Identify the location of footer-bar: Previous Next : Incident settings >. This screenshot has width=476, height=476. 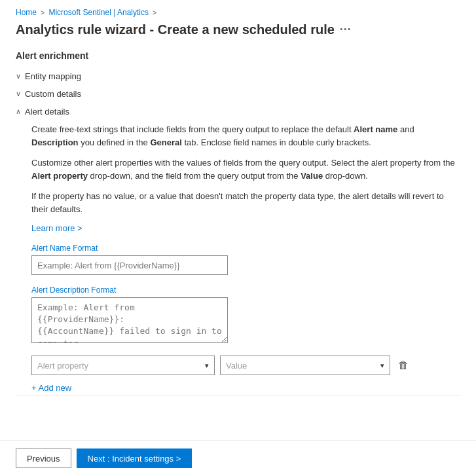
(238, 458).